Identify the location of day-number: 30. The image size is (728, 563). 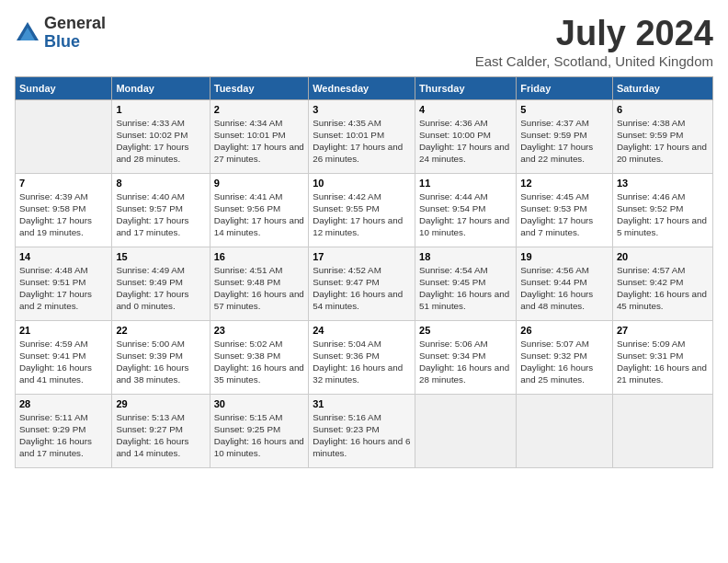
(259, 404).